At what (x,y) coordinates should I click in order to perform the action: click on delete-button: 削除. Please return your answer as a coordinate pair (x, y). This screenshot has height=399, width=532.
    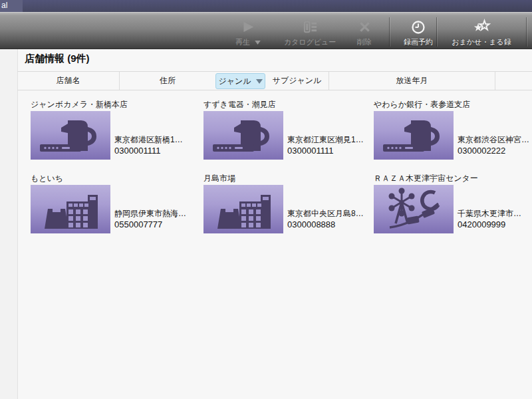
    Looking at the image, I should click on (364, 31).